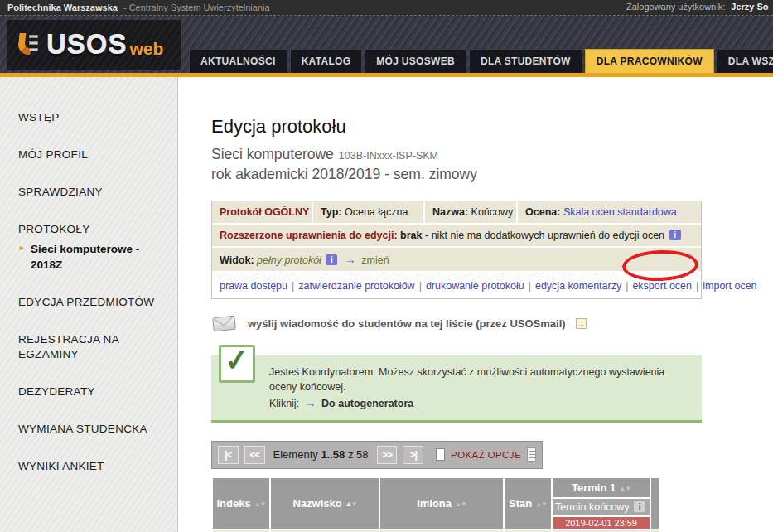 Image resolution: width=773 pixels, height=532 pixels. What do you see at coordinates (331, 212) in the screenshot?
I see `type-label: Typ:` at bounding box center [331, 212].